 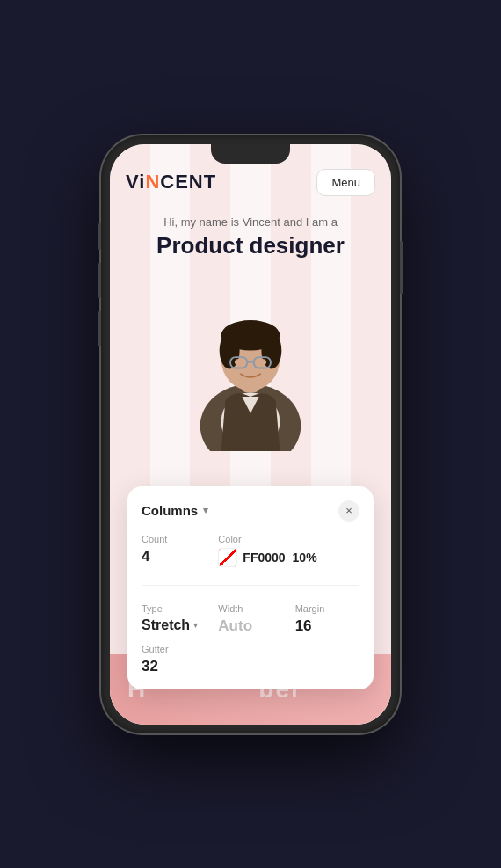 I want to click on panel-fields: Count 4 Color FF0000 10%, so click(x=250, y=605).